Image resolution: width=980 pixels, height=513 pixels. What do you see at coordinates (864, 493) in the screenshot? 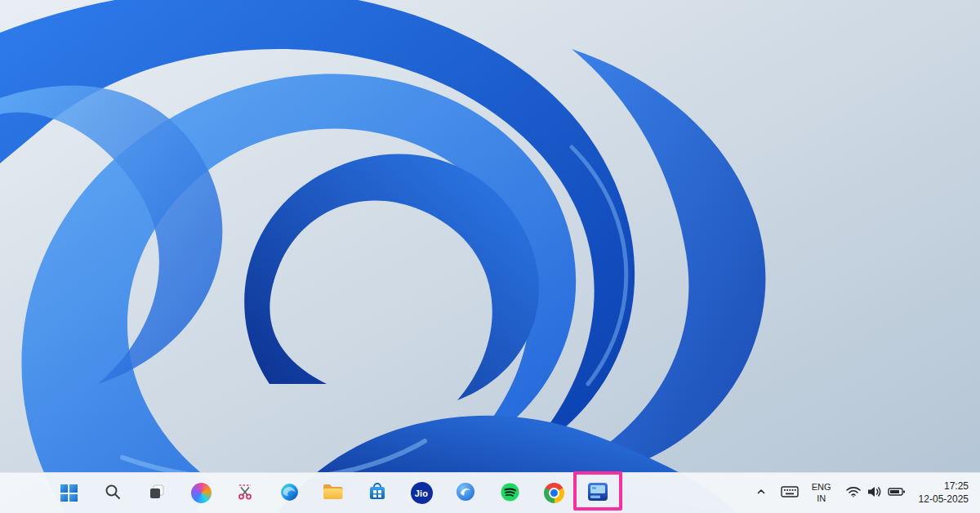
I see `system-tray: ENG IN` at bounding box center [864, 493].